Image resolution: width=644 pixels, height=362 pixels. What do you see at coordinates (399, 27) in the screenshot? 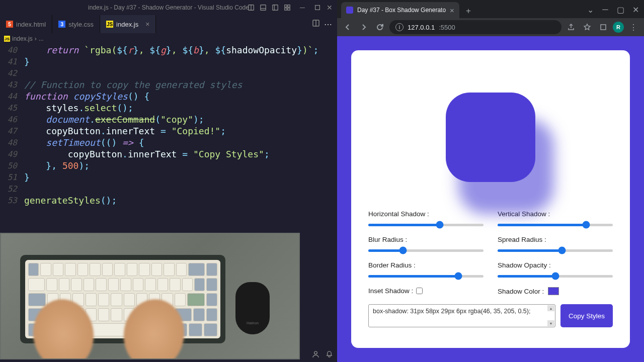
I see `site-info-icon: i` at bounding box center [399, 27].